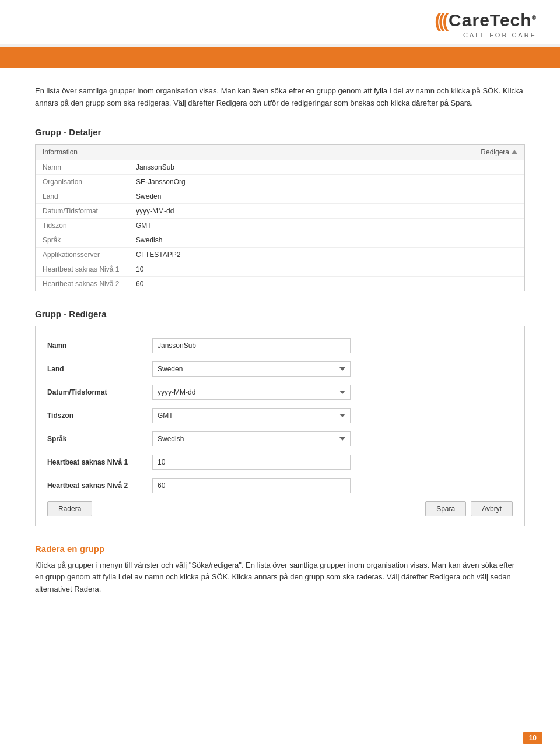 The width and height of the screenshot is (560, 756). What do you see at coordinates (70, 509) in the screenshot?
I see `delete-button: Radera` at bounding box center [70, 509].